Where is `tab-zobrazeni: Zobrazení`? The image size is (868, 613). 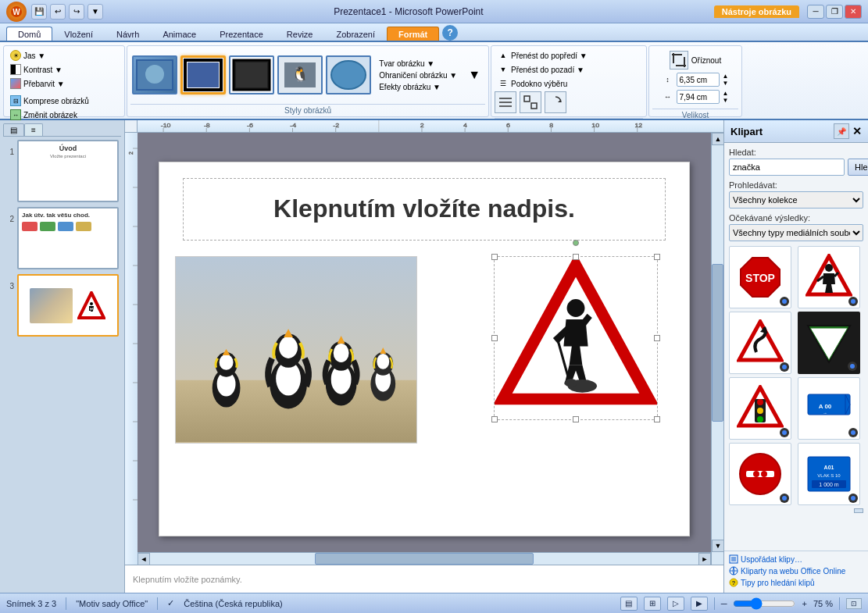 tab-zobrazeni: Zobrazení is located at coordinates (355, 34).